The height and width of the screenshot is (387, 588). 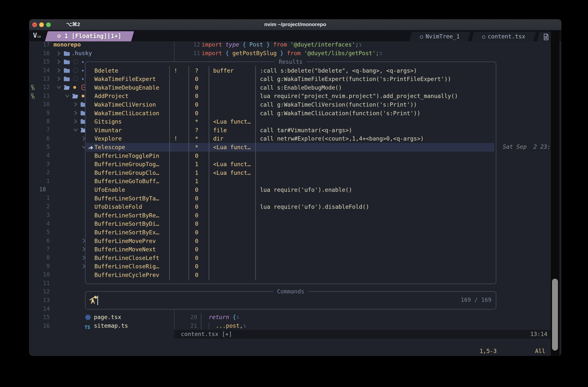 I want to click on results-row: BufferLineGoToBuff…1, so click(x=290, y=181).